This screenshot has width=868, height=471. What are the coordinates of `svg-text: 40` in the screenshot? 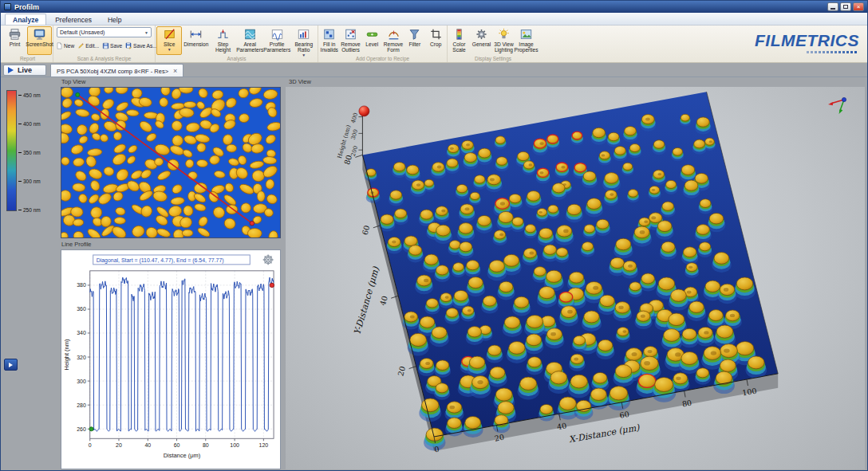 It's located at (384, 301).